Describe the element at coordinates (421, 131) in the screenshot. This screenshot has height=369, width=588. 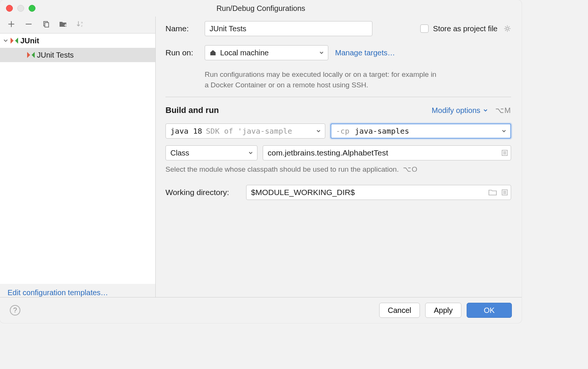
I see `classpath-dropdown: -cp java-samples` at that location.